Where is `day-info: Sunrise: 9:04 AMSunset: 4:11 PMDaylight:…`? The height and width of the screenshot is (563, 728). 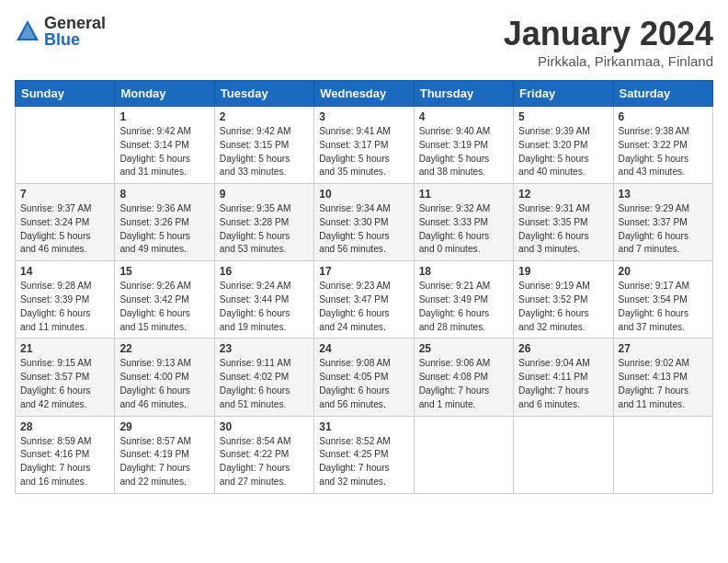 day-info: Sunrise: 9:04 AMSunset: 4:11 PMDaylight:… is located at coordinates (563, 385).